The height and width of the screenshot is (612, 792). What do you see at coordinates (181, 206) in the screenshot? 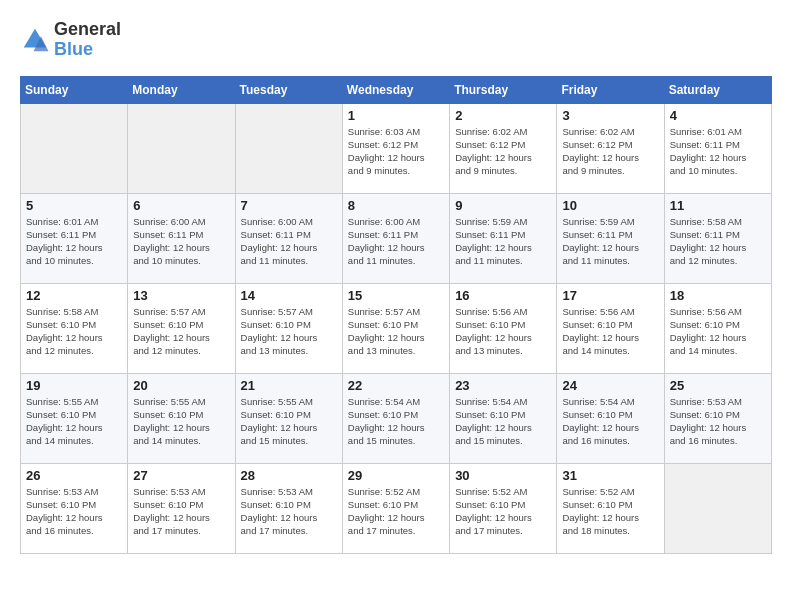
I see `day-number: 6` at bounding box center [181, 206].